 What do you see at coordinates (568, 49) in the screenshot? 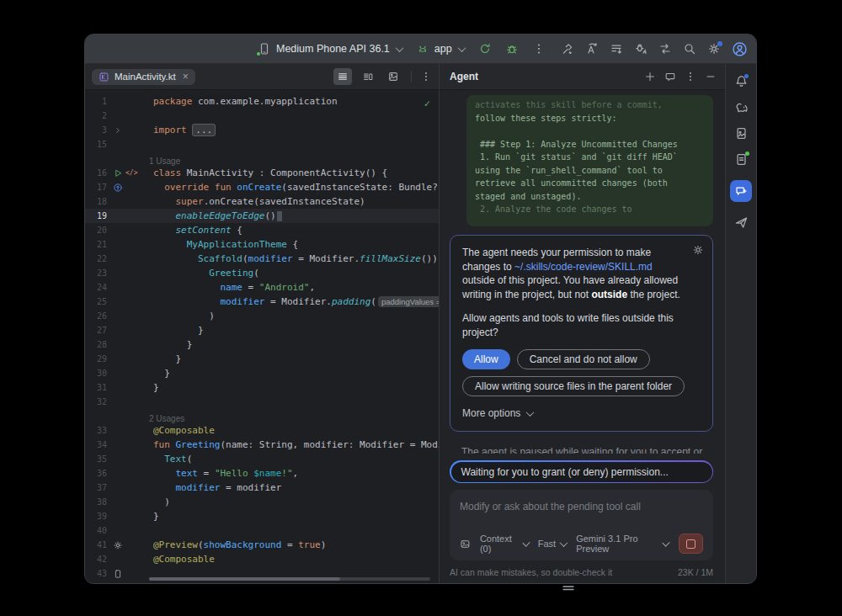
I see `build-hammer-icon` at bounding box center [568, 49].